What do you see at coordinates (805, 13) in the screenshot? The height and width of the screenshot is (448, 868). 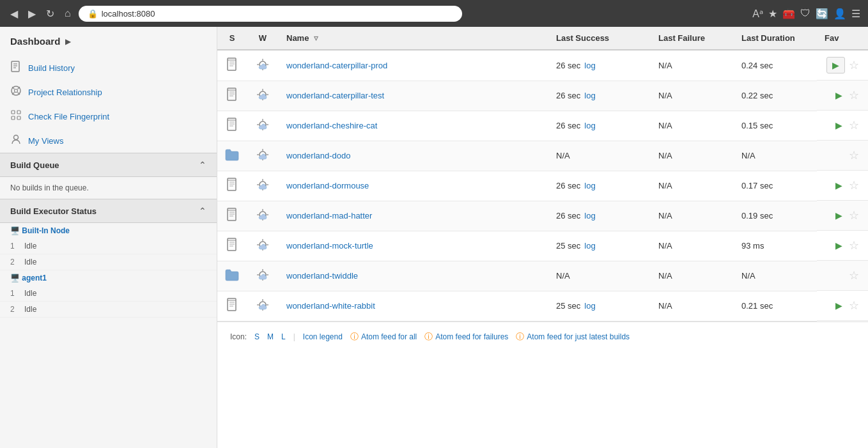 I see `shield-icon: 🛡` at bounding box center [805, 13].